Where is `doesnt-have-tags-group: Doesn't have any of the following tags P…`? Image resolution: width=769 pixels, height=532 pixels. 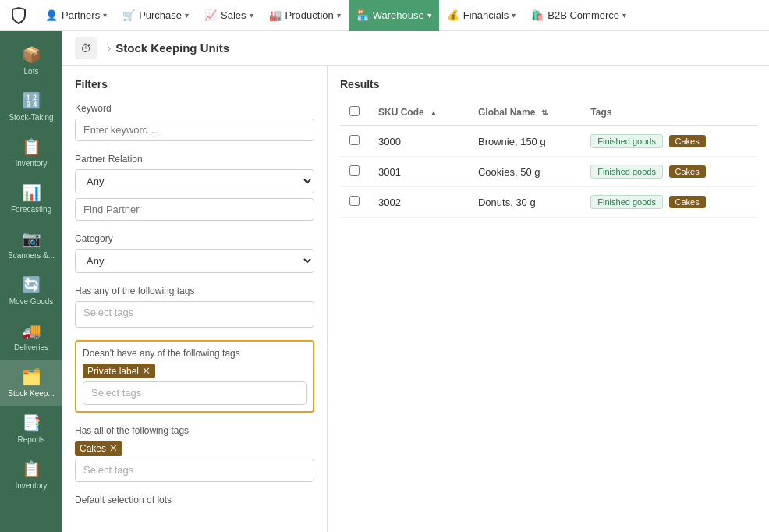
doesnt-have-tags-group: Doesn't have any of the following tags P… is located at coordinates (195, 376).